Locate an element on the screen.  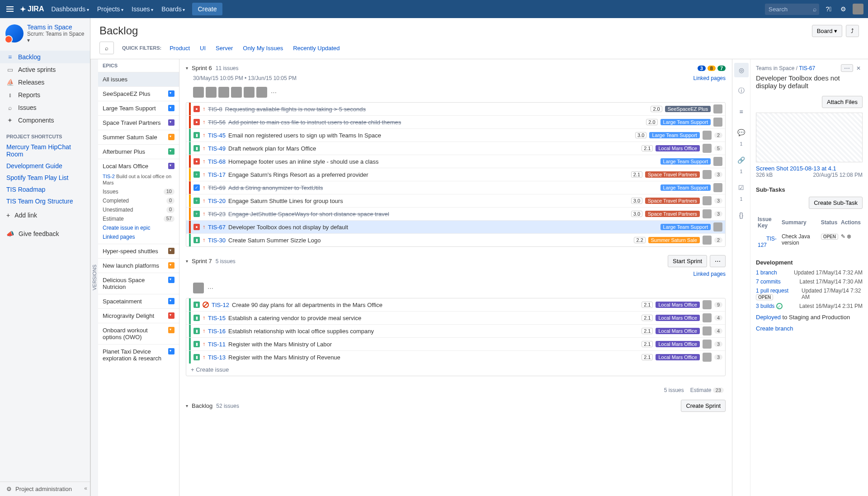
help-icon: ?⃝ is located at coordinates (829, 9).